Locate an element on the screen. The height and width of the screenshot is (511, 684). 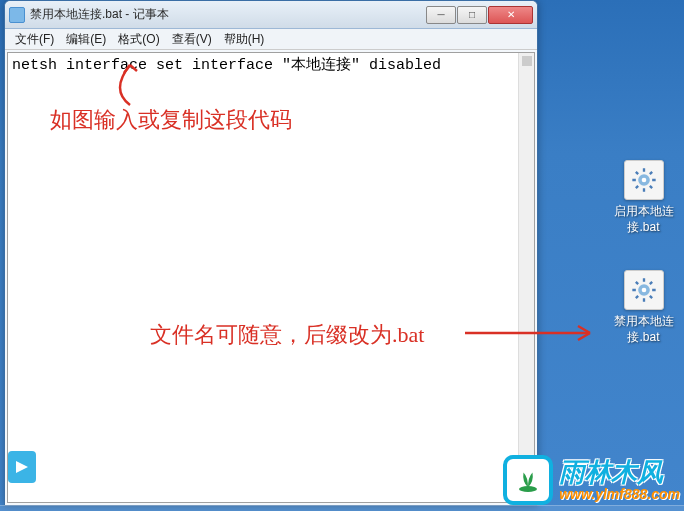
menu-view: 查看(V) is located at coordinates (192, 40).